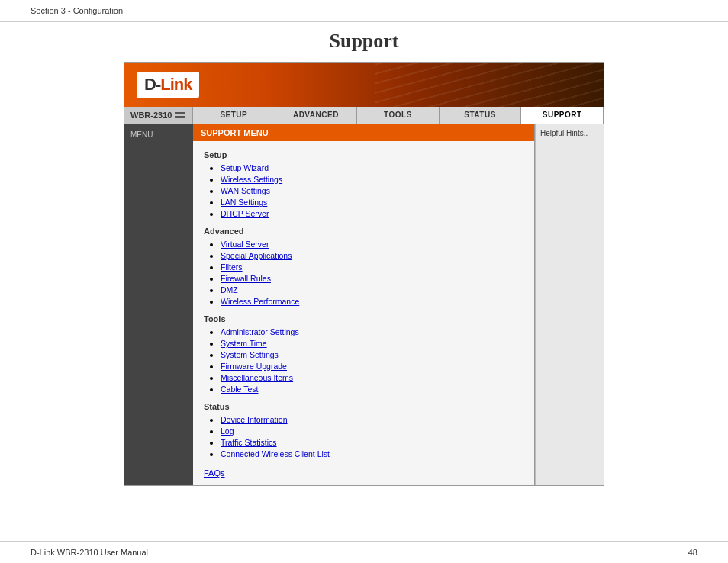  What do you see at coordinates (372, 454) in the screenshot?
I see `list-item: Connected Wireless Client List` at bounding box center [372, 454].